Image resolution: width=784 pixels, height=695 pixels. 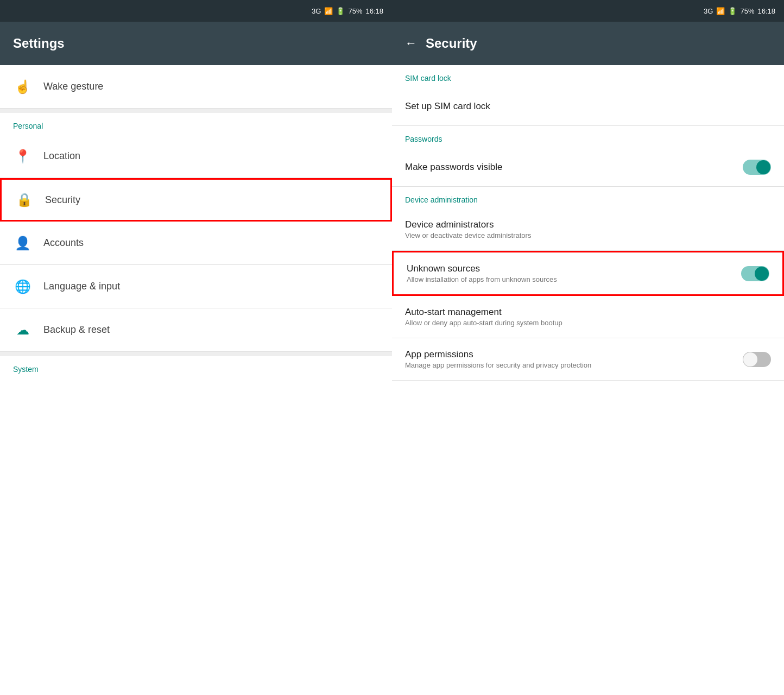 I want to click on signal-icon: 📶, so click(x=328, y=11).